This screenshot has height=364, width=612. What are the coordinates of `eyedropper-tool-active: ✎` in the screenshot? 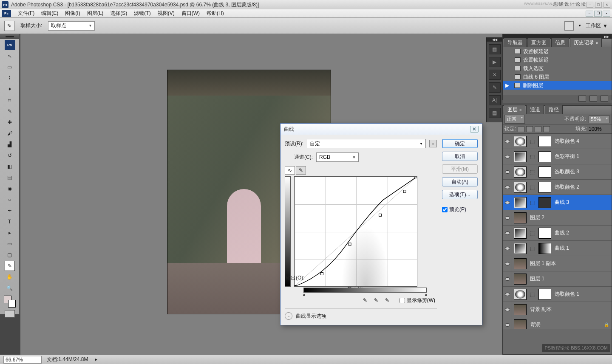 It's located at (10, 266).